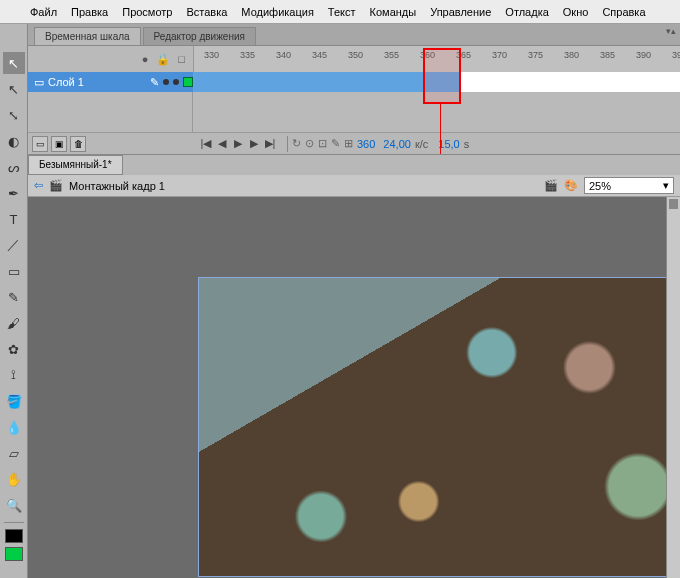 The image size is (680, 578). I want to click on tool-3d-rotate: ◐, so click(14, 141).